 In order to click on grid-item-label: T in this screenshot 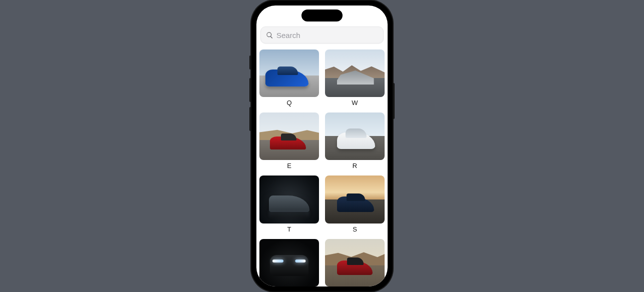, I will do `click(289, 229)`.